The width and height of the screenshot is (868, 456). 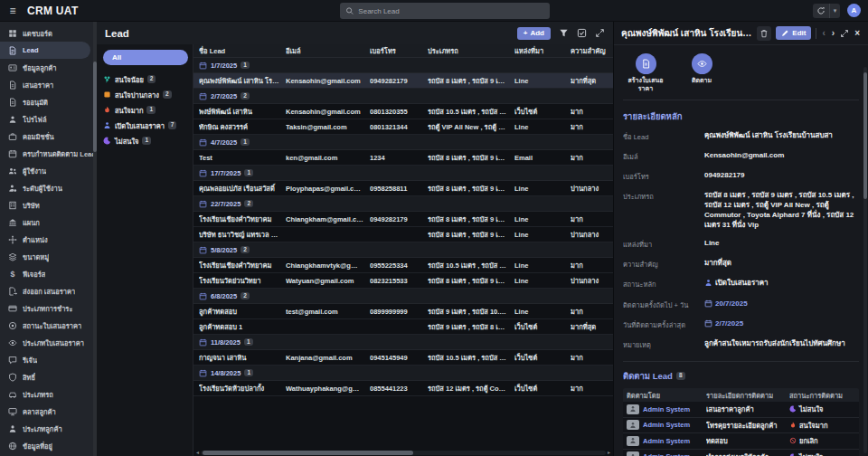 I want to click on column-header: สถานะการติดตาม, so click(x=828, y=395).